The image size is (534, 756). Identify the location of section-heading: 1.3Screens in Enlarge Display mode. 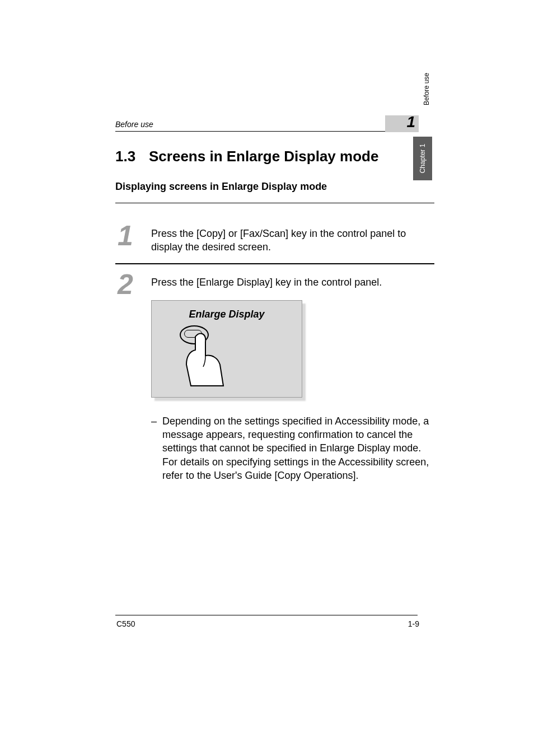
(266, 157).